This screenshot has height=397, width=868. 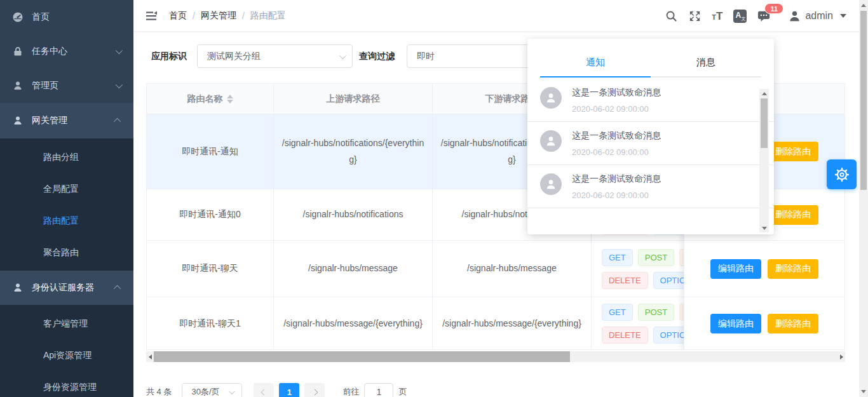 What do you see at coordinates (841, 174) in the screenshot?
I see `settings-gear-button` at bounding box center [841, 174].